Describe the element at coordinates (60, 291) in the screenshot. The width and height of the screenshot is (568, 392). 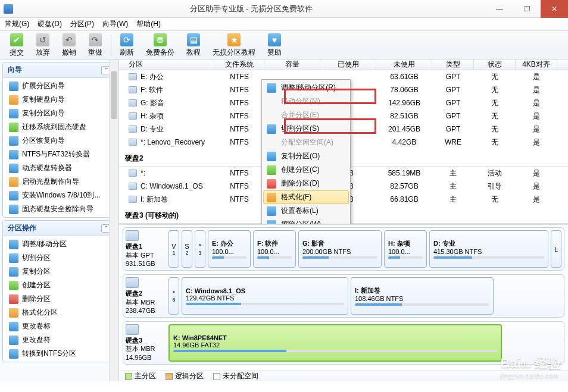
I see `side-panel: 分区操作⌃调整/移动分区切割分区复制分区创建分区删除分区格式化分区更改卷标更改盘…` at that location.